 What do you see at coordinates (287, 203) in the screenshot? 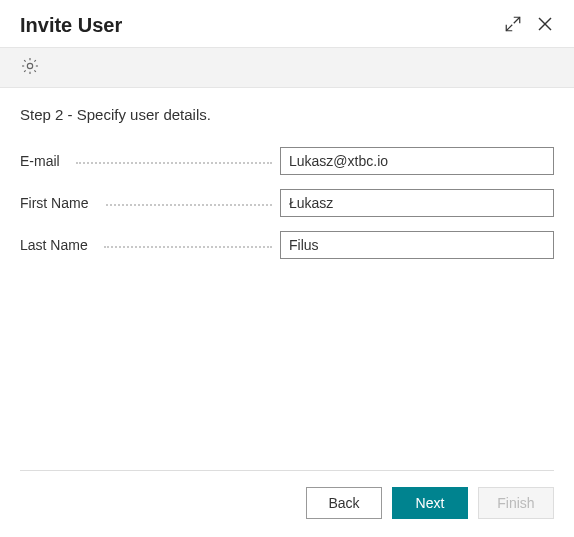
I see `form-row-first-name: First Name` at bounding box center [287, 203].